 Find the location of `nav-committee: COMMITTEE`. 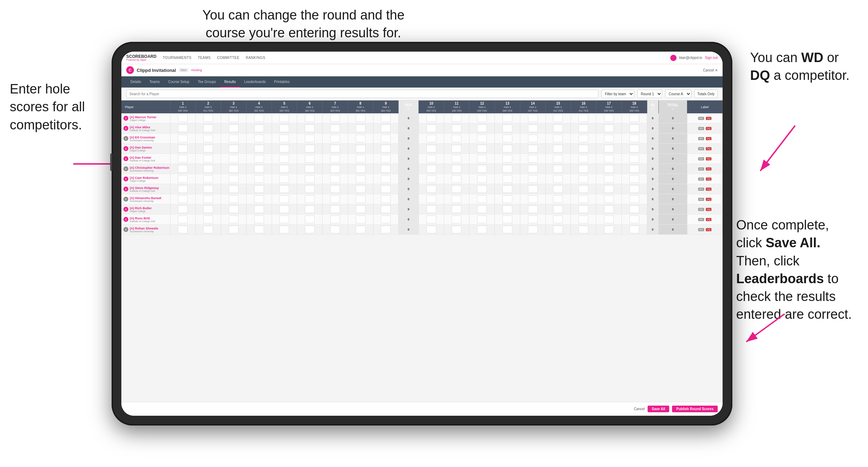

nav-committee: COMMITTEE is located at coordinates (228, 58).